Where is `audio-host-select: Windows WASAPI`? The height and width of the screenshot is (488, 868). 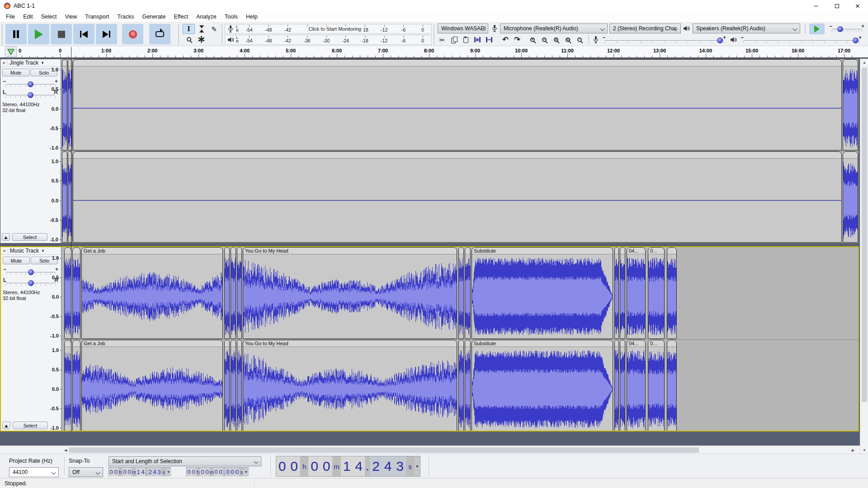
audio-host-select: Windows WASAPI is located at coordinates (463, 28).